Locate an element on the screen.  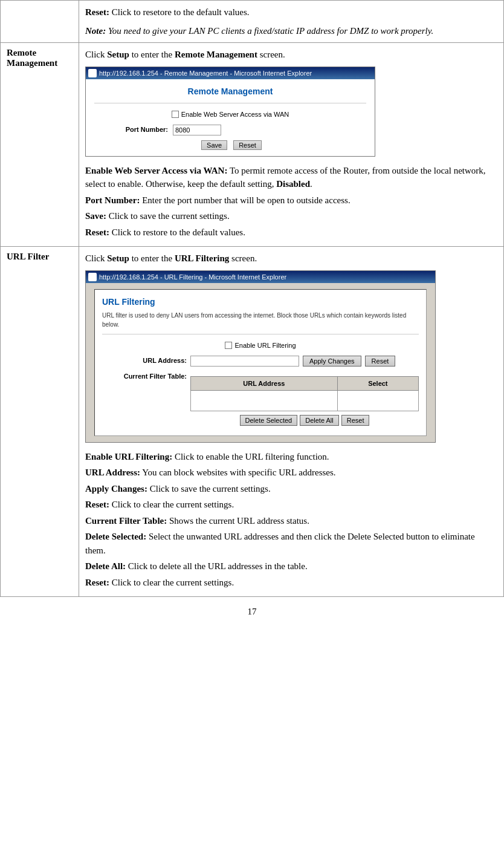
remote-checkbox-label: Enable Web Server Access via WAN is located at coordinates (236, 115).